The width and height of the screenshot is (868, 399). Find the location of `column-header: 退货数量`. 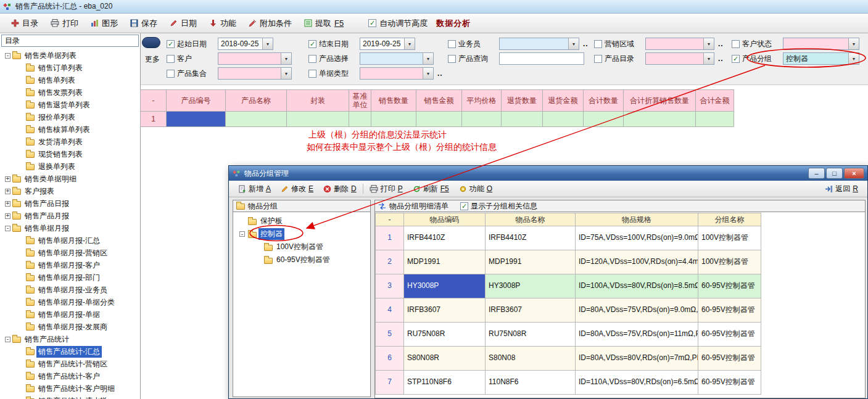

column-header: 退货数量 is located at coordinates (522, 101).